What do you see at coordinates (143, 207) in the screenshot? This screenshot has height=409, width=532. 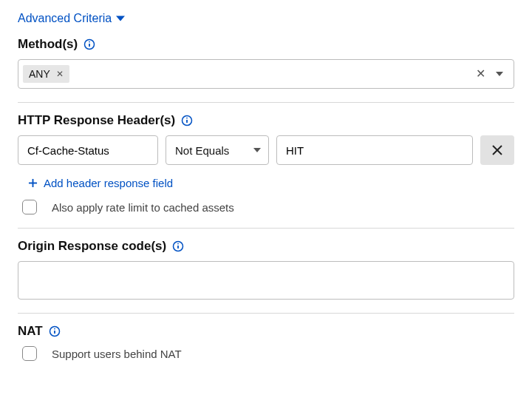 I see `cached-assets-label: Also apply rate limit to cached assets` at bounding box center [143, 207].